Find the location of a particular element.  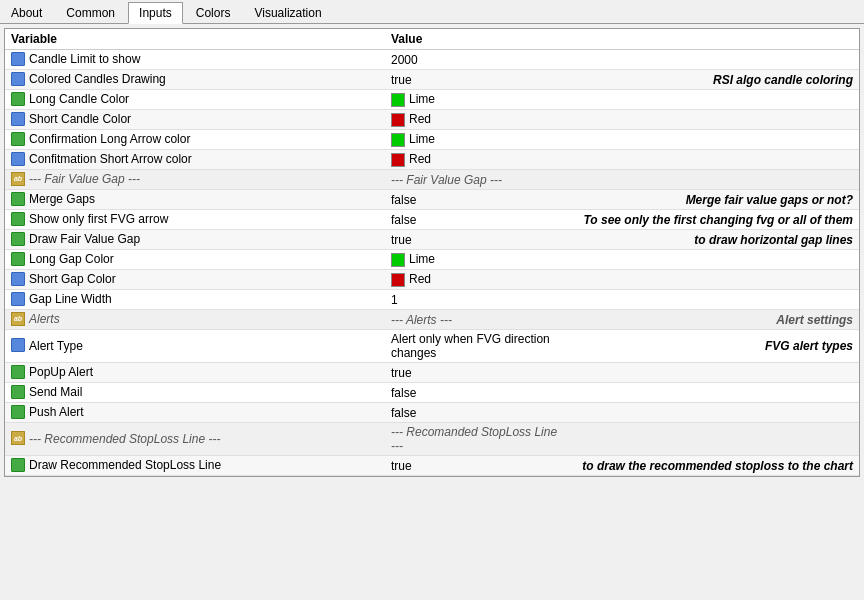

table-row: Push Alertfalse is located at coordinates (432, 413).